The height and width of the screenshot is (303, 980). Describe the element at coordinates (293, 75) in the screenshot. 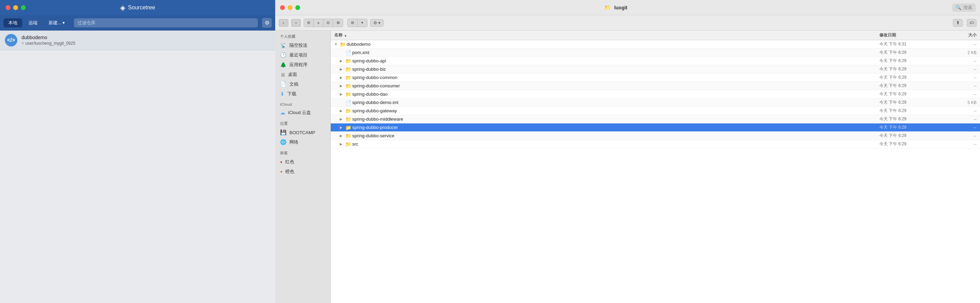

I see `sidebar-item-desktop-label: 桌面` at that location.